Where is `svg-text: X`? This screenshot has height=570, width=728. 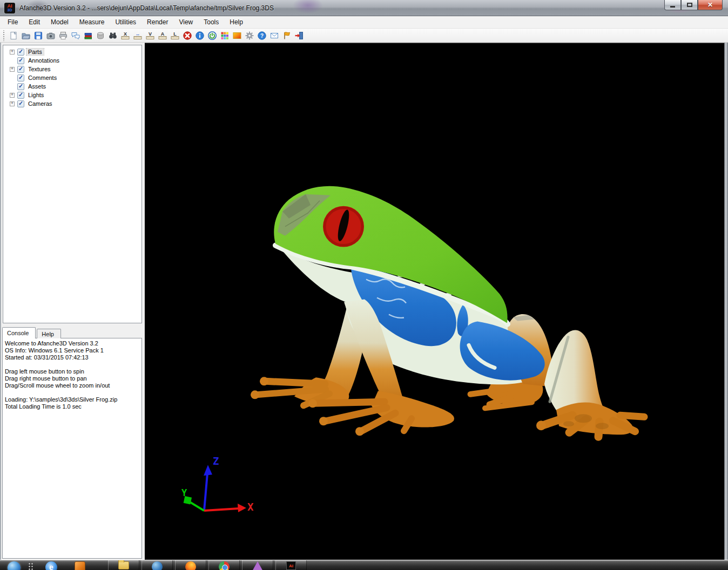
svg-text: X is located at coordinates (125, 34).